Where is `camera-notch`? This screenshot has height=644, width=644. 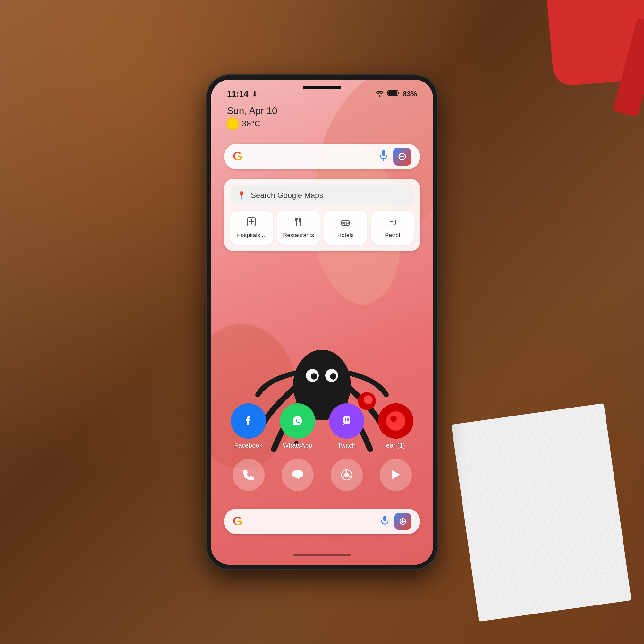 camera-notch is located at coordinates (322, 87).